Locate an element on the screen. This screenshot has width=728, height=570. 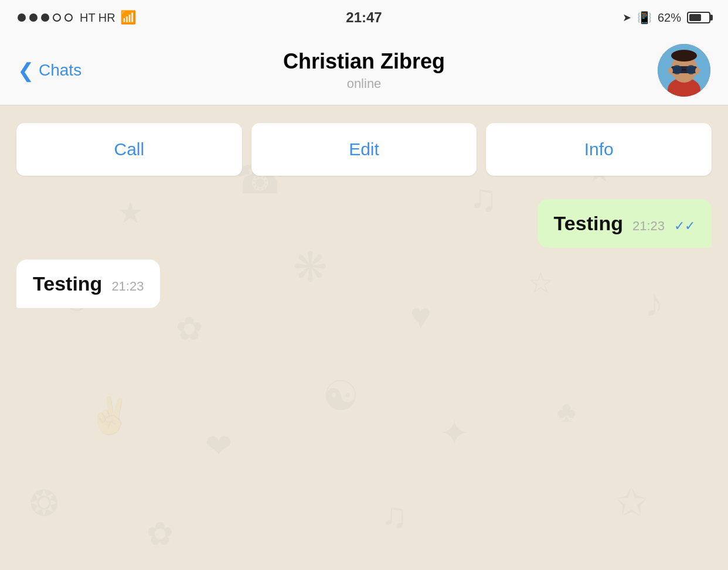
location-icon: ➤ is located at coordinates (627, 18).